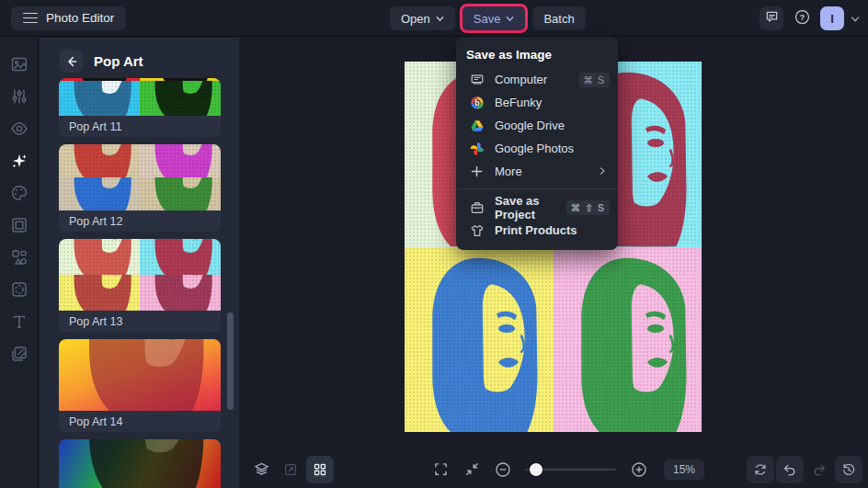 Image resolution: width=868 pixels, height=488 pixels. What do you see at coordinates (537, 54) in the screenshot?
I see `menu-header: Save as Image` at bounding box center [537, 54].